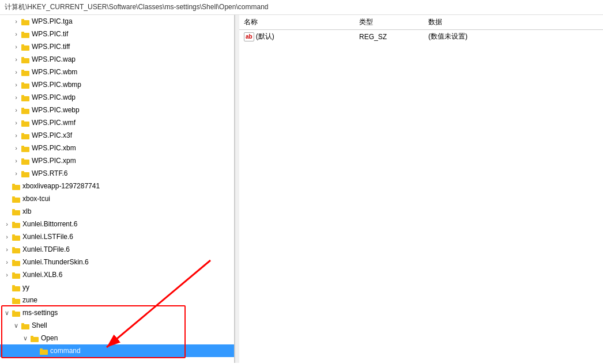  Describe the element at coordinates (117, 21) in the screenshot. I see `tree-item-wps-pic-tga: ›WPS.PIC.tga` at that location.